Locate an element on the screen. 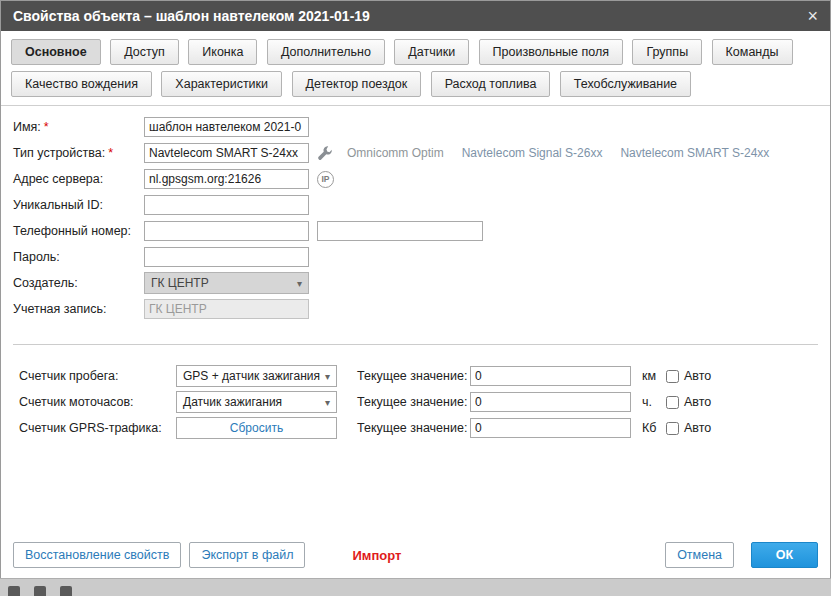  tab-icon: Иконка is located at coordinates (222, 52).